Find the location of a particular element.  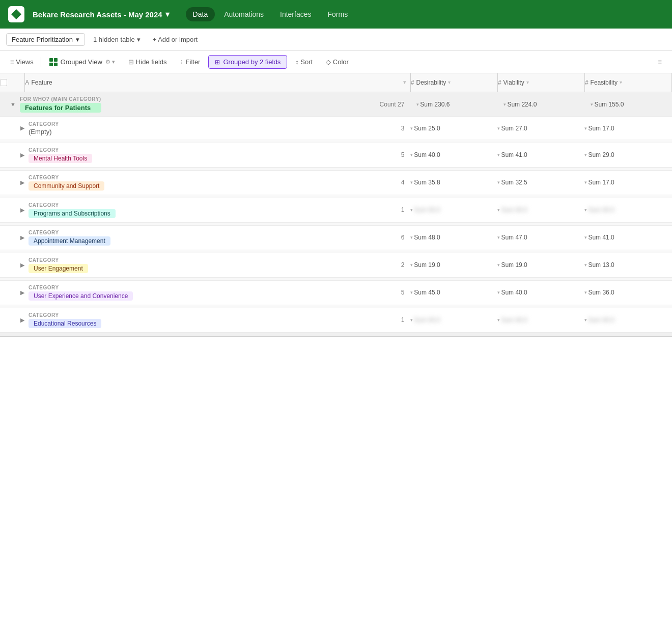

category-viability: ▾Sum 00.0 is located at coordinates (541, 210).